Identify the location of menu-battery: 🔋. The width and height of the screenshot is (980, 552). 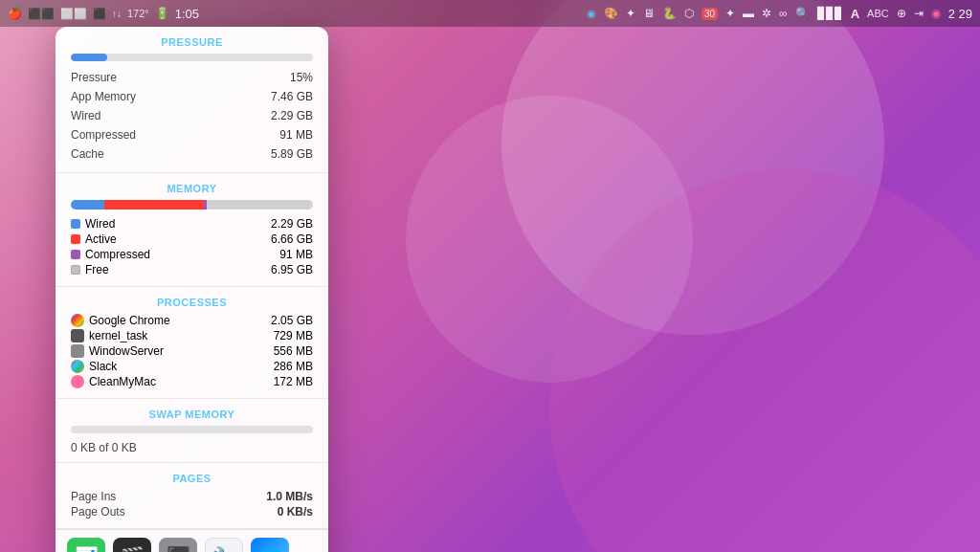
(163, 13).